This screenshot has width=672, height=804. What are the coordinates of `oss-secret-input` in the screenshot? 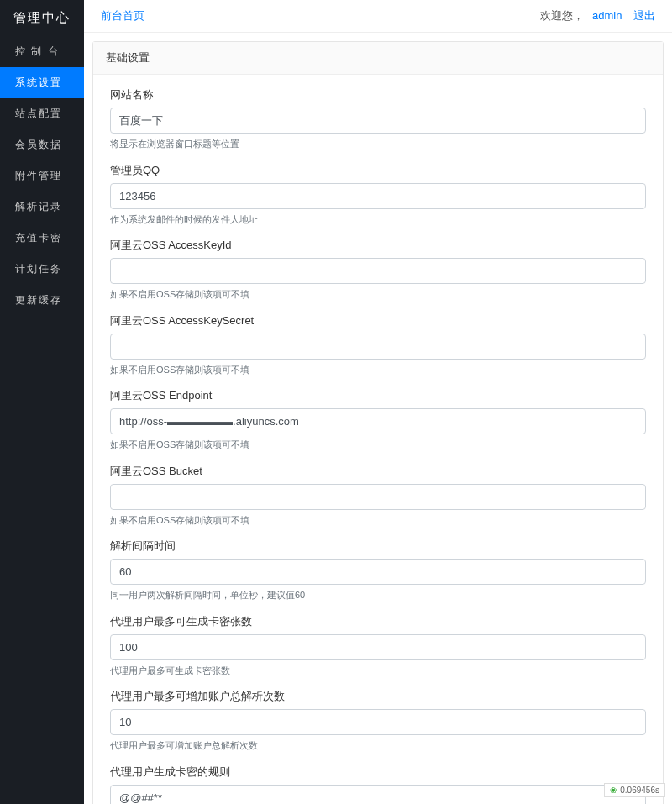 It's located at (378, 346).